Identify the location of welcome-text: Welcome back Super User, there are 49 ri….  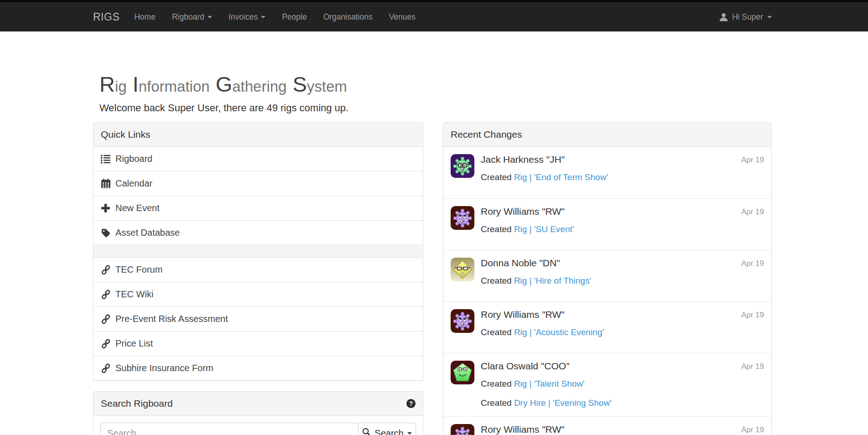
(436, 108).